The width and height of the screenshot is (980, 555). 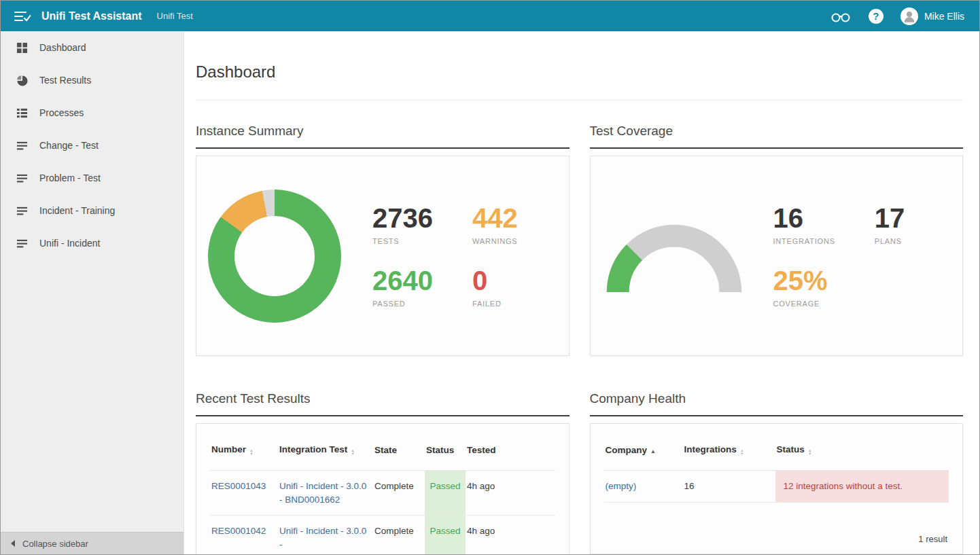 What do you see at coordinates (839, 256) in the screenshot?
I see `test-coverage-stats: 16 INTEGRATIONS 17 PLANS 25% COVERAGE` at bounding box center [839, 256].